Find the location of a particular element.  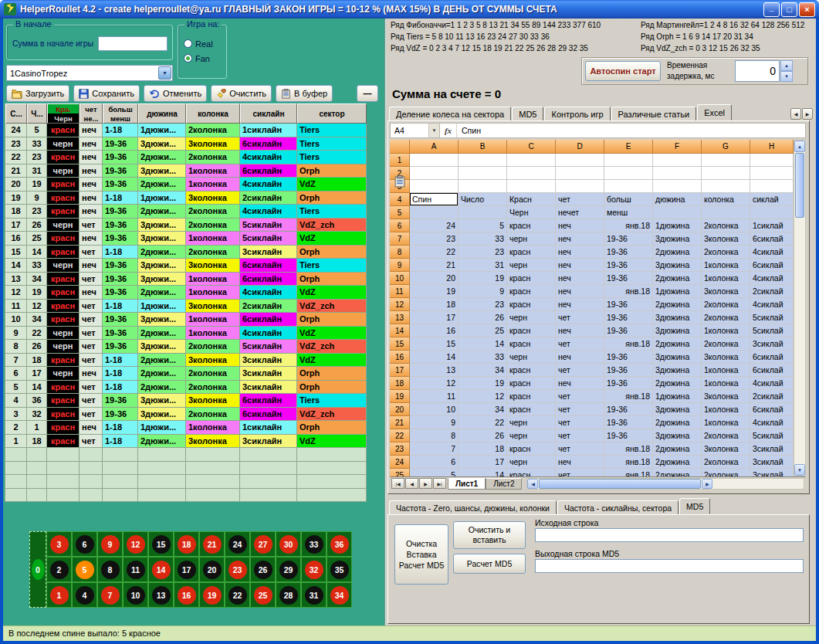

cell-A1 is located at coordinates (434, 161).